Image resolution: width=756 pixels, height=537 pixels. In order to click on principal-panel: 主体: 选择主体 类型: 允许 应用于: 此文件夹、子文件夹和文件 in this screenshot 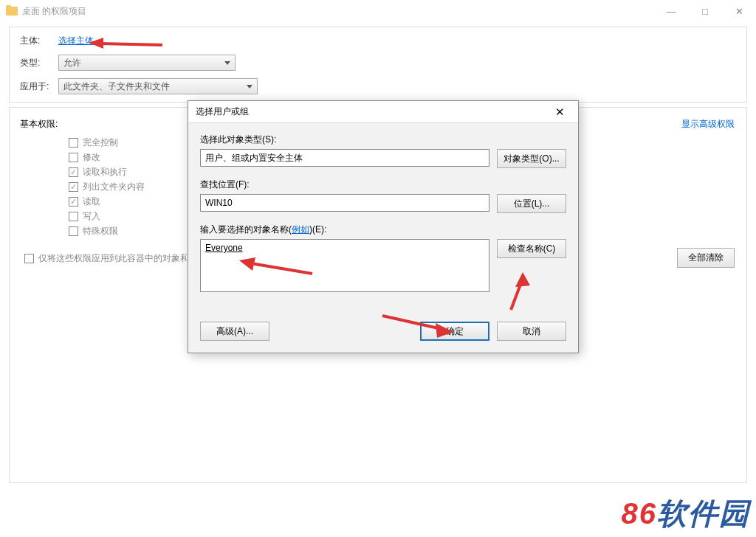, I will do `click(378, 65)`.